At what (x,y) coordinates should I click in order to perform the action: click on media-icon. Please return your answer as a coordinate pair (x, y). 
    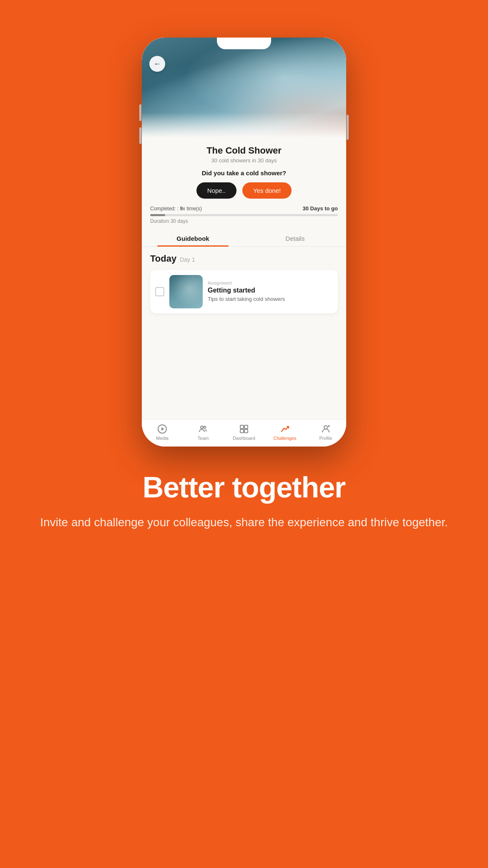
    Looking at the image, I should click on (162, 429).